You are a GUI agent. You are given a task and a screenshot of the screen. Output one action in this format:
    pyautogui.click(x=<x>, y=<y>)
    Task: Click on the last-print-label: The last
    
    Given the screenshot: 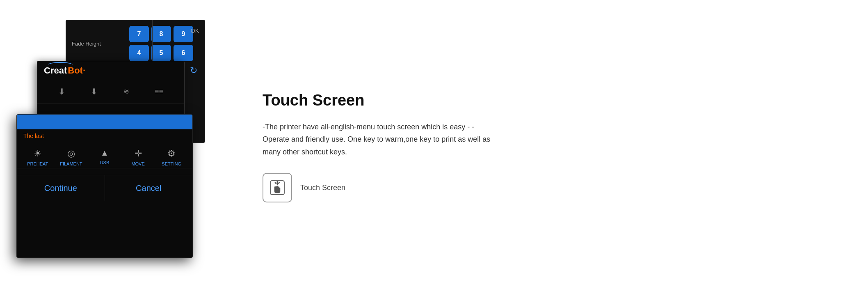 What is the action you would take?
    pyautogui.click(x=105, y=136)
    